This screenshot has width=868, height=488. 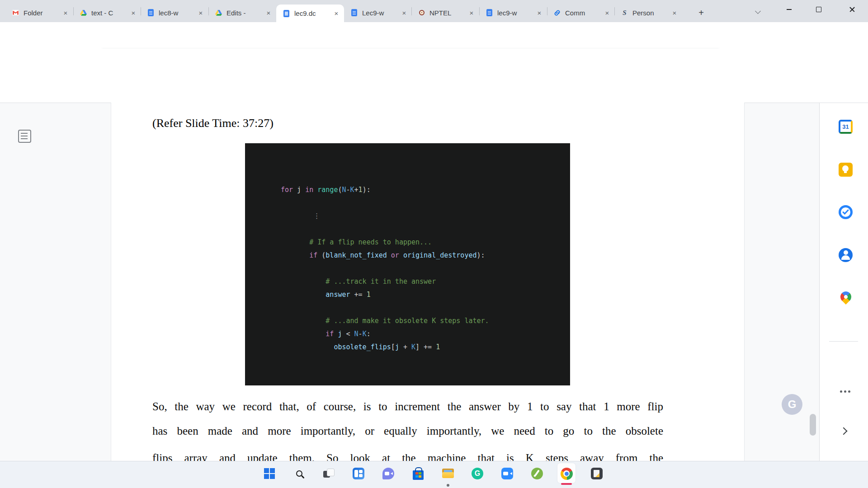 What do you see at coordinates (408, 431) in the screenshot?
I see `paragraph-line-2: has been made and more importantly, or e…` at bounding box center [408, 431].